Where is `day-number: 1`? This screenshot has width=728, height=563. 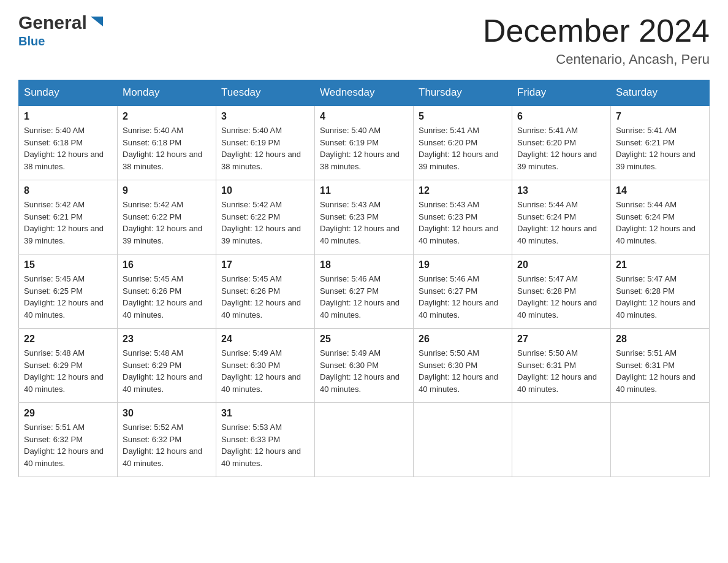 day-number: 1 is located at coordinates (68, 117).